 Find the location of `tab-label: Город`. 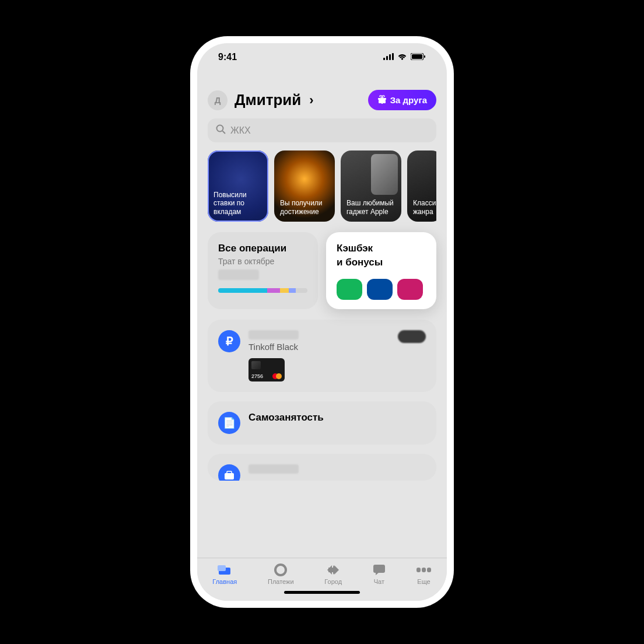

tab-label: Город is located at coordinates (333, 582).